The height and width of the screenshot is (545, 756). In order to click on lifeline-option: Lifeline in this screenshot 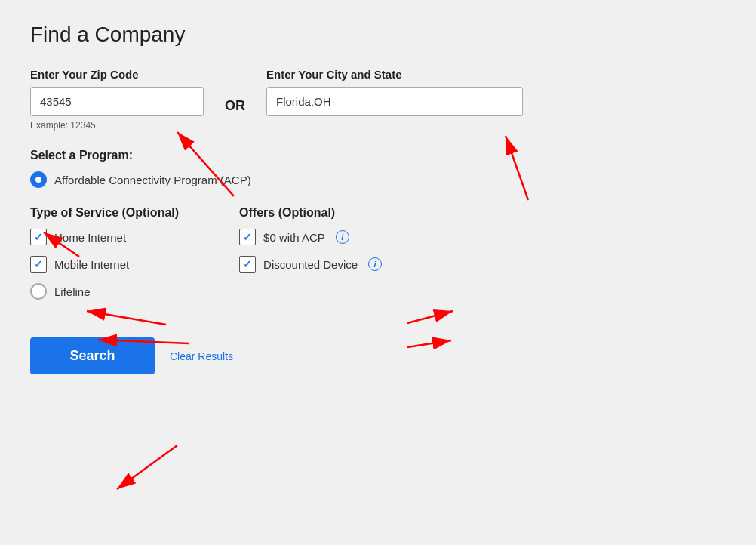, I will do `click(104, 291)`.